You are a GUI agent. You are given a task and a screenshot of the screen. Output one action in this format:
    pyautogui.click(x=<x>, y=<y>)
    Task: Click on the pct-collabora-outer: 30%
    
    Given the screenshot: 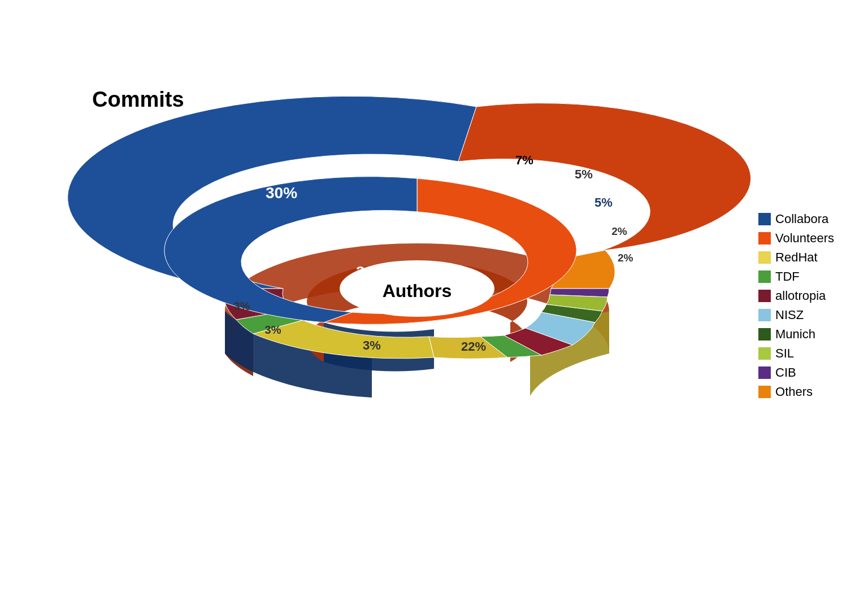 What is the action you would take?
    pyautogui.click(x=281, y=193)
    